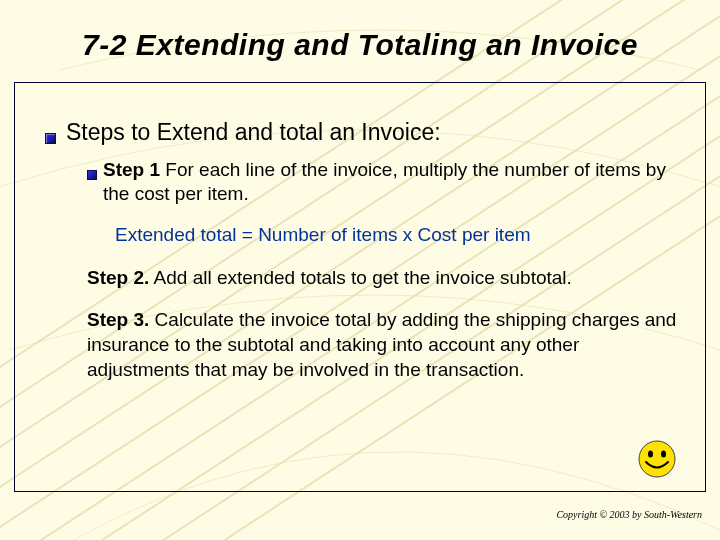 The height and width of the screenshot is (540, 720). I want to click on step3-body: Calculate the invoice total by adding th…, so click(382, 344).